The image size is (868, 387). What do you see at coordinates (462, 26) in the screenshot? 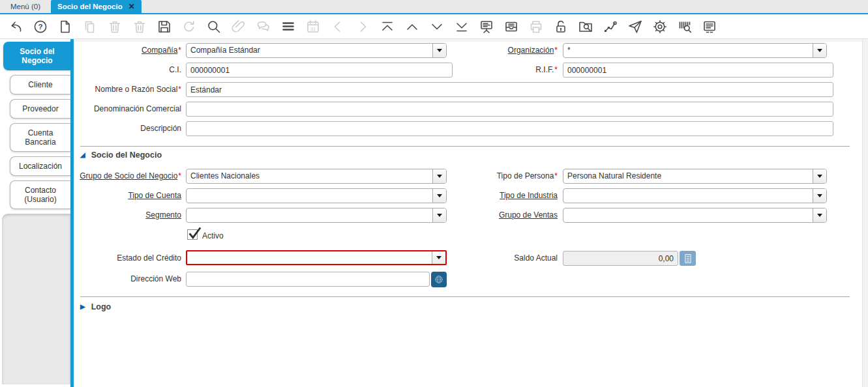
I see `last-record-icon` at bounding box center [462, 26].